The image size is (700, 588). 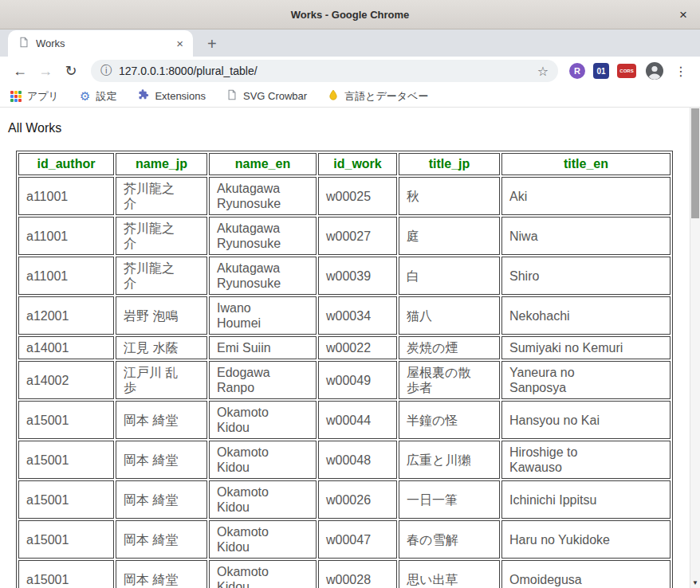 What do you see at coordinates (212, 44) in the screenshot?
I see `new-tab-button: +` at bounding box center [212, 44].